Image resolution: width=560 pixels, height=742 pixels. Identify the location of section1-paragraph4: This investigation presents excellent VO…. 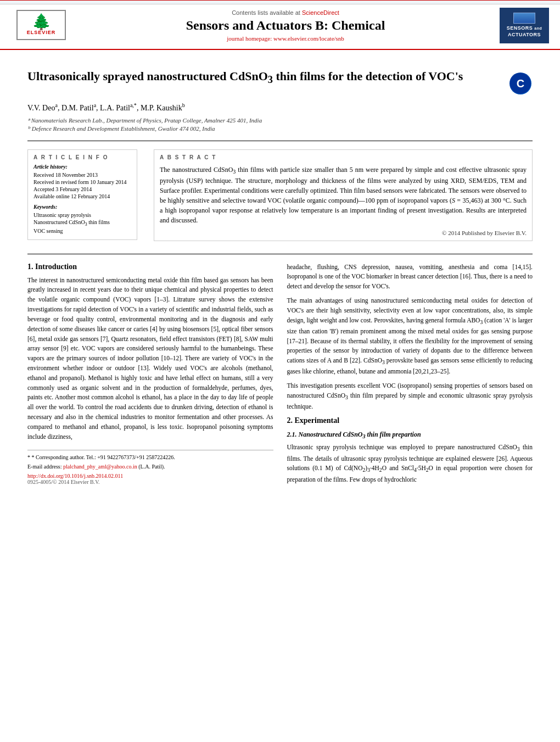
(410, 397).